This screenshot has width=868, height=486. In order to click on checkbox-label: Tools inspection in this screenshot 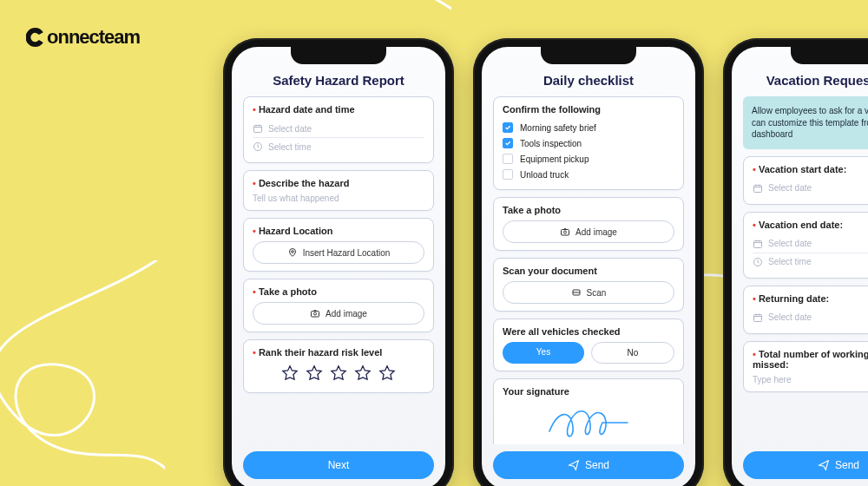, I will do `click(550, 144)`.